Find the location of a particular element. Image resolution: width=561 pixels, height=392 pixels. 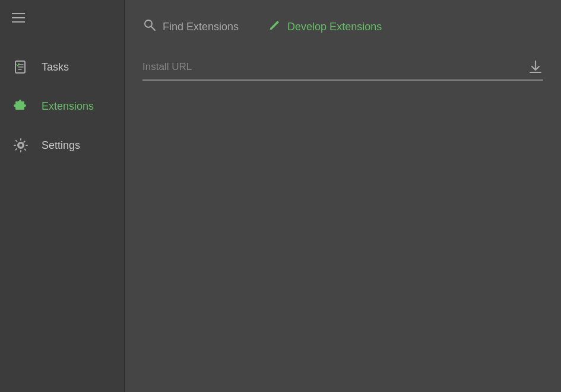

sidebar-item-extensions: Extensions is located at coordinates (62, 106).